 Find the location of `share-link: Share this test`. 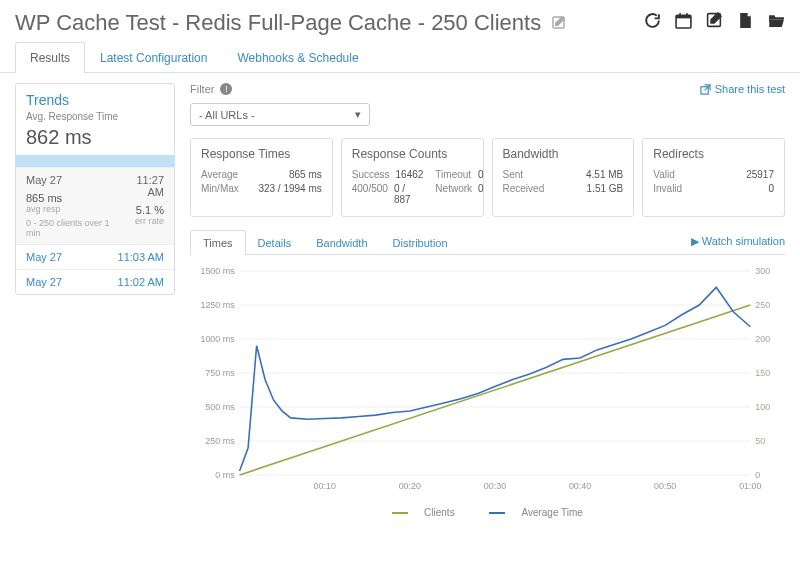

share-link: Share this test is located at coordinates (742, 89).